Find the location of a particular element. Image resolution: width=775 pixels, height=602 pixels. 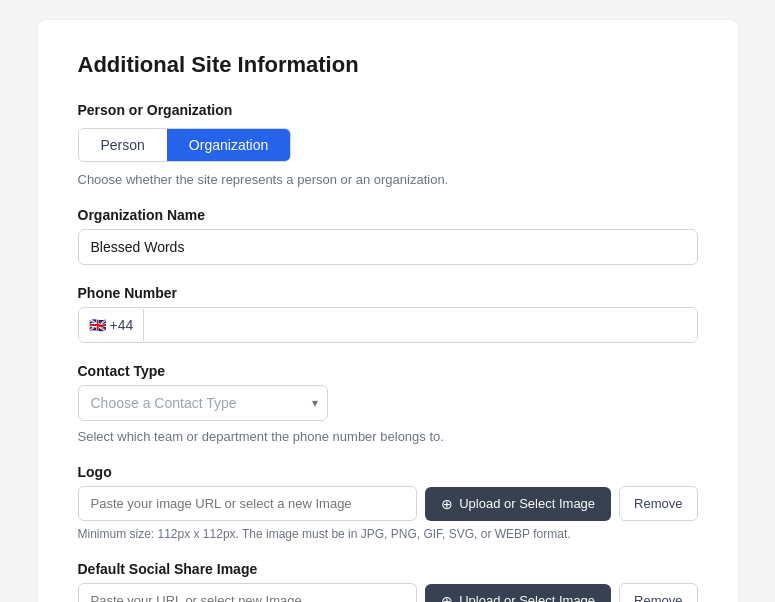

page-title: Additional Site Information is located at coordinates (388, 65).